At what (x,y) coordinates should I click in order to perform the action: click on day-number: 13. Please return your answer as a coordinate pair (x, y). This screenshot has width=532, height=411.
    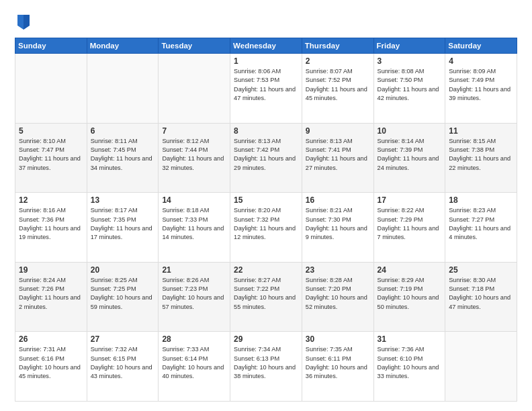
    Looking at the image, I should click on (124, 200).